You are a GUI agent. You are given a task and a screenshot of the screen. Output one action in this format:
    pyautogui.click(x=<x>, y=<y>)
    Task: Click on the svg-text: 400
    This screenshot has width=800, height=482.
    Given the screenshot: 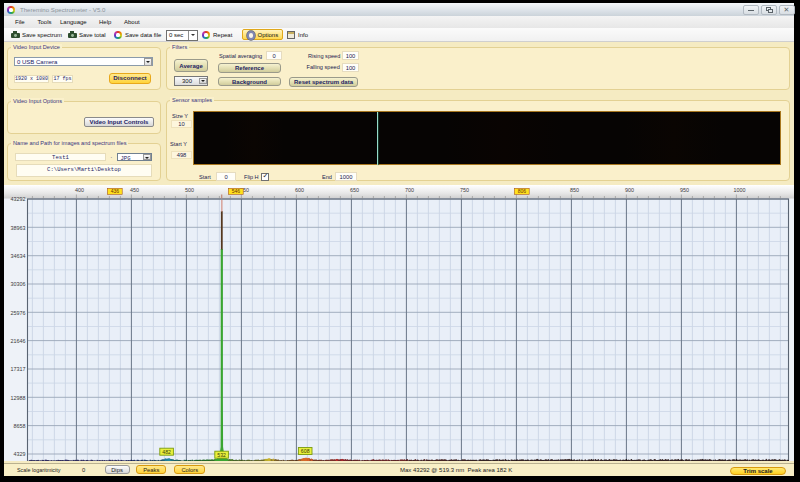 What is the action you would take?
    pyautogui.click(x=80, y=190)
    